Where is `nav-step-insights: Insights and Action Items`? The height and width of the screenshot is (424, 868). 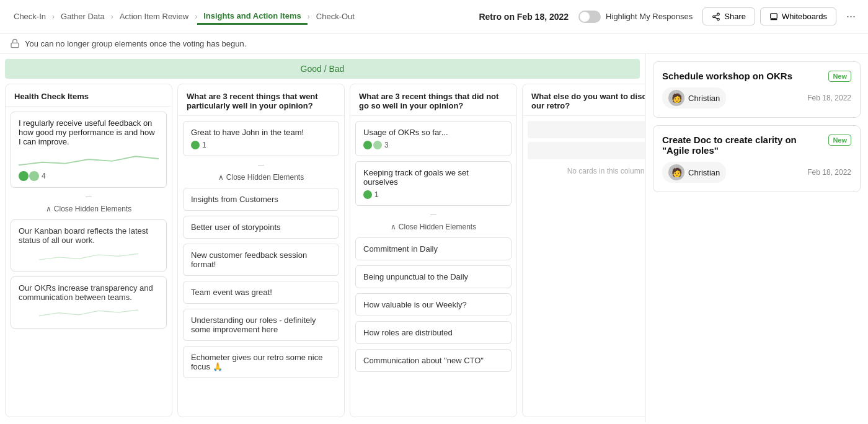
nav-step-insights: Insights and Action Items is located at coordinates (252, 17).